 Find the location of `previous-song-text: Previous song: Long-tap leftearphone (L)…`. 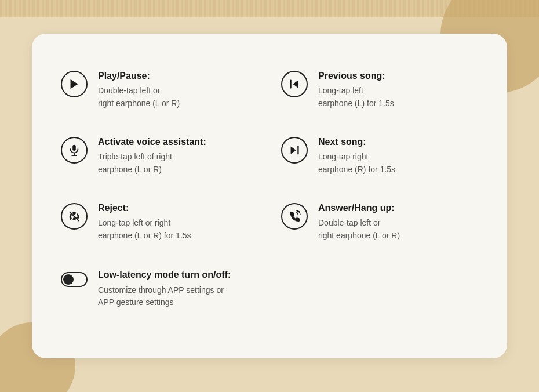

previous-song-text: Previous song: Long-tap leftearphone (L)… is located at coordinates (356, 90).